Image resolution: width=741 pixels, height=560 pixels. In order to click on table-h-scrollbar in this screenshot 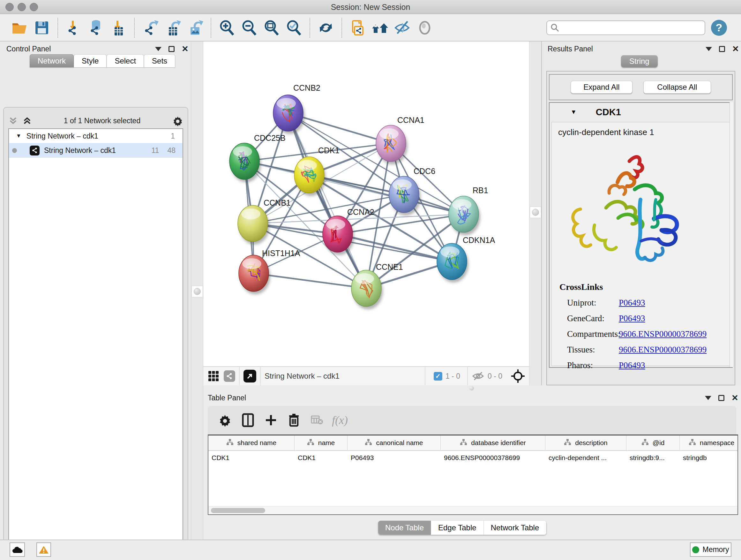, I will do `click(473, 510)`.